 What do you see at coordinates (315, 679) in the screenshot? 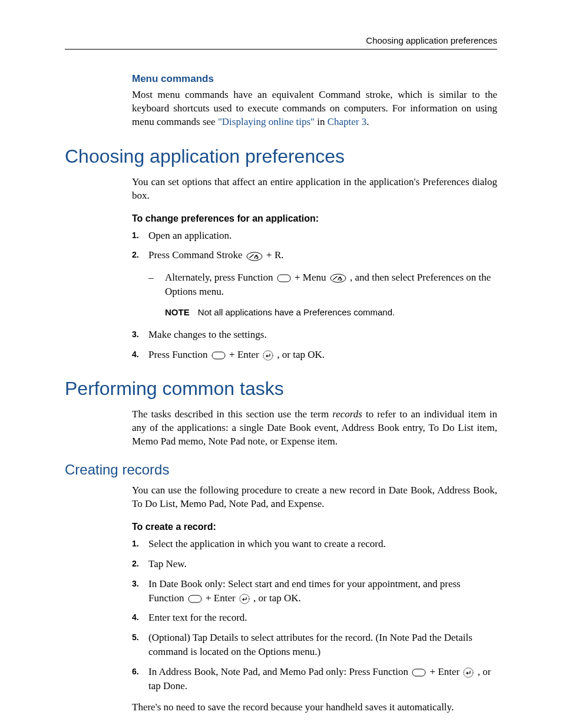
I see `step-6: 6. In Address Book, Note Pad, and Memo P…` at bounding box center [315, 679].